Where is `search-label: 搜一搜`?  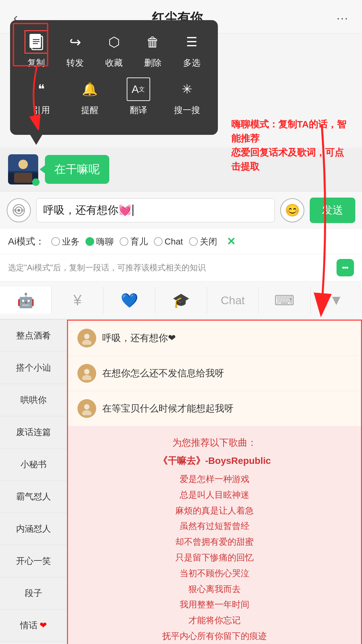
search-label: 搜一搜 is located at coordinates (187, 110).